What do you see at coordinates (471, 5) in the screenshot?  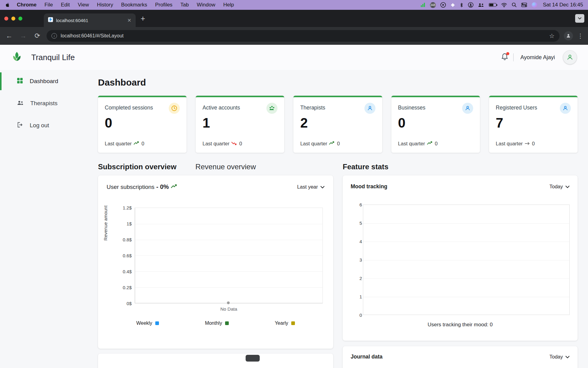 I see `account-status-icon` at bounding box center [471, 5].